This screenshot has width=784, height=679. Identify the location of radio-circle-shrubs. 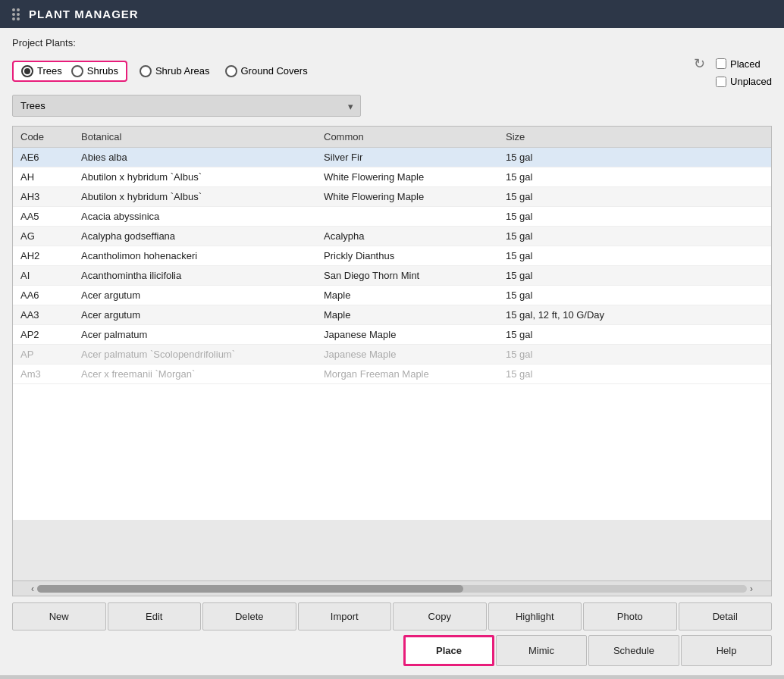
(77, 71).